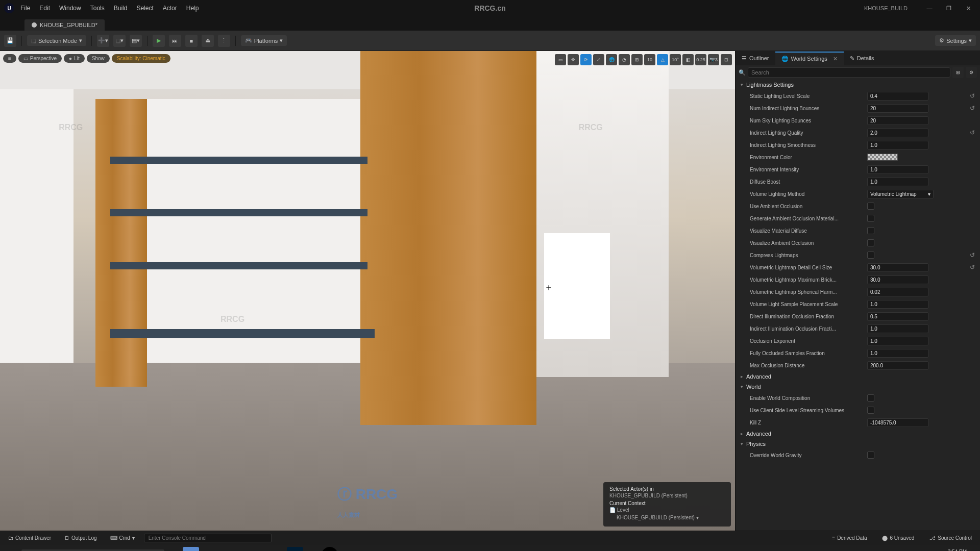 The image size is (980, 551). Describe the element at coordinates (312, 549) in the screenshot. I see `nvidia-icon: ◆` at that location.